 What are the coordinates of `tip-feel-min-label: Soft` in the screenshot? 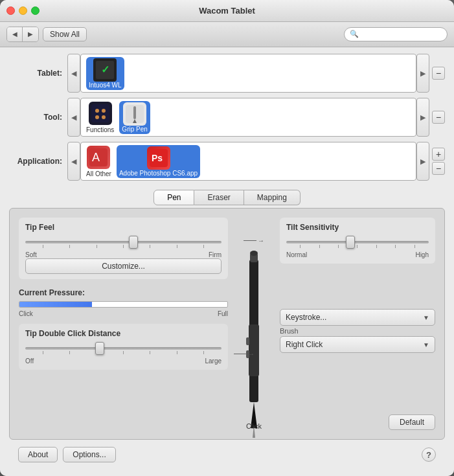 It's located at (31, 255).